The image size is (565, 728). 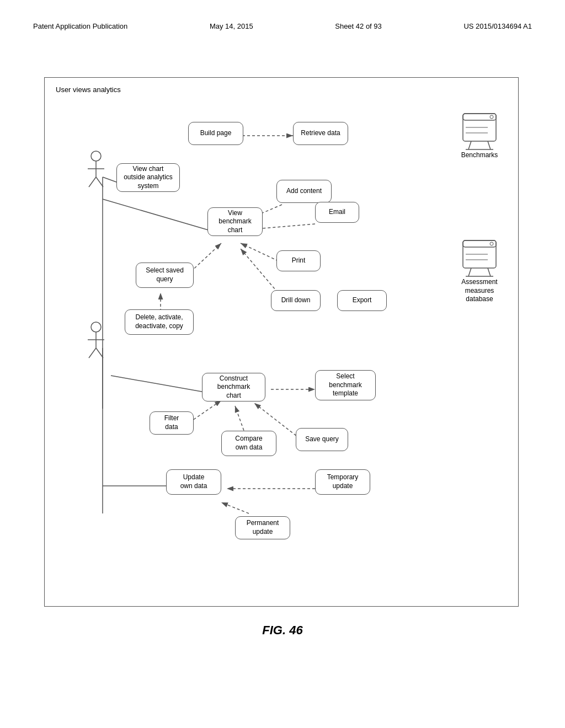 What do you see at coordinates (232, 26) in the screenshot?
I see `header-date: May 14, 2015` at bounding box center [232, 26].